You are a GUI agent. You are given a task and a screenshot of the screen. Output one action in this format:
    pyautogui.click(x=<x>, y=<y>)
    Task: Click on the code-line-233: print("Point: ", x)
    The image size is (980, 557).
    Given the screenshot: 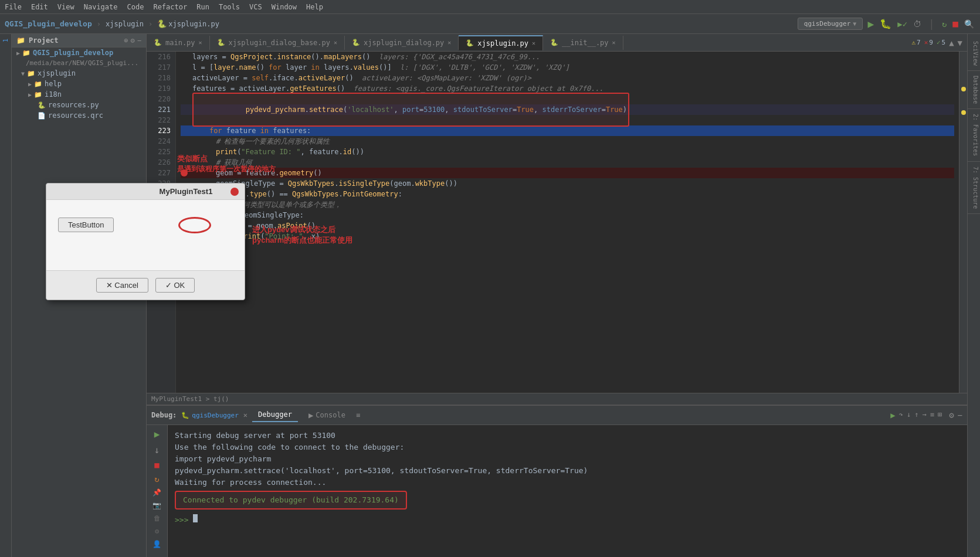 What is the action you would take?
    pyautogui.click(x=568, y=236)
    